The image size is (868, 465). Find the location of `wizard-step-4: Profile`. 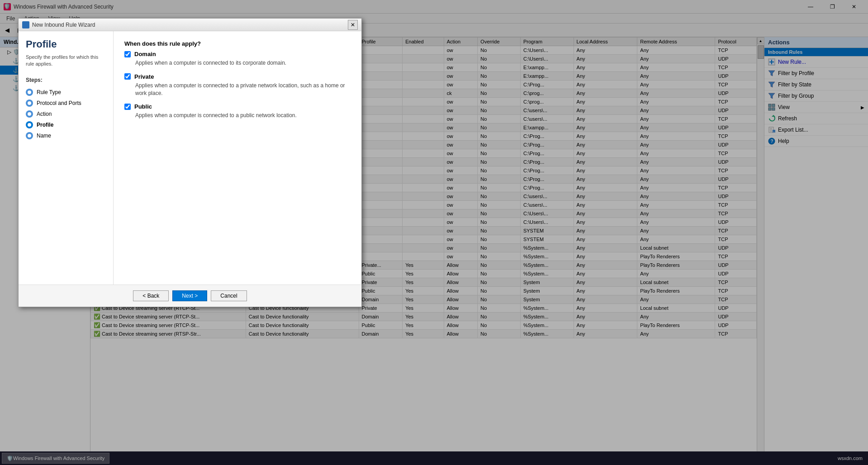

wizard-step-4: Profile is located at coordinates (66, 125).